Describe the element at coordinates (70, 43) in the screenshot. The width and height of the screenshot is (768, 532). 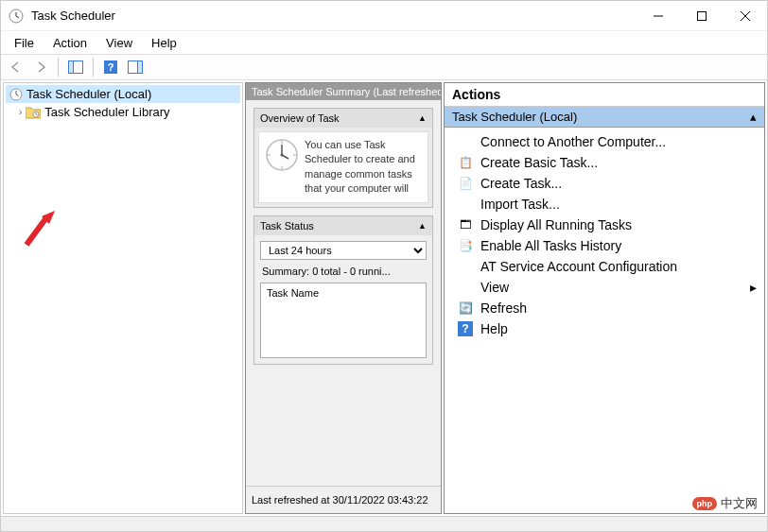
I see `menu-action: Action` at that location.